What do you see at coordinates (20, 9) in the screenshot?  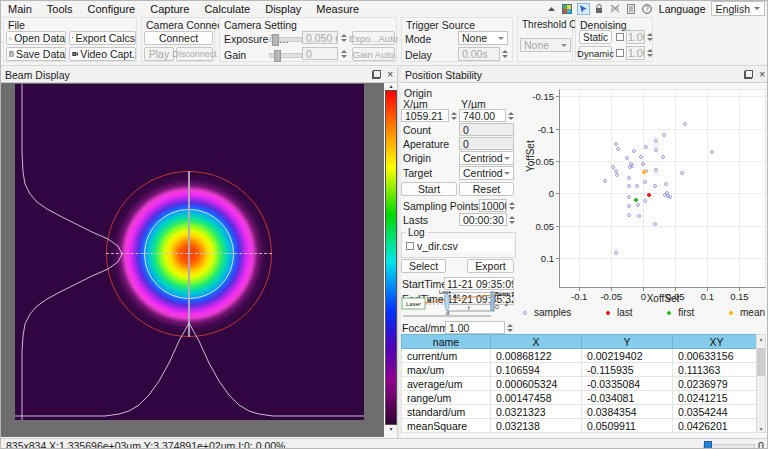 I see `menu-main: Main` at bounding box center [20, 9].